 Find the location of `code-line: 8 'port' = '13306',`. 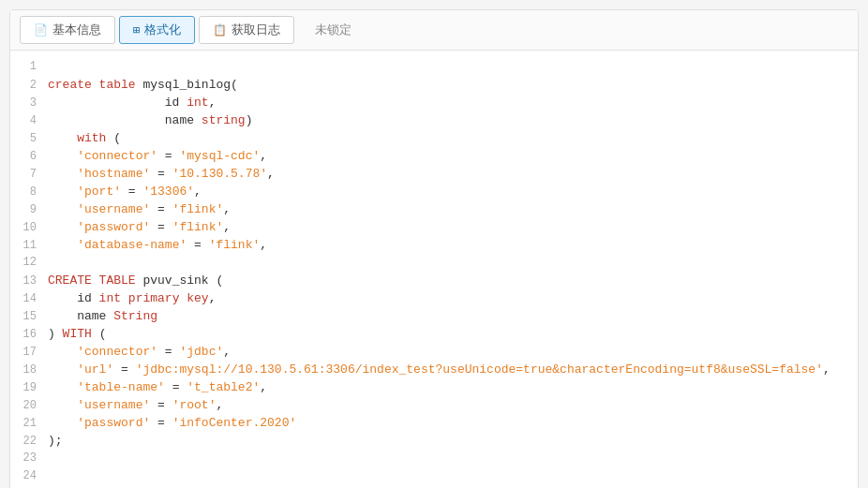

code-line: 8 'port' = '13306', is located at coordinates (434, 193).